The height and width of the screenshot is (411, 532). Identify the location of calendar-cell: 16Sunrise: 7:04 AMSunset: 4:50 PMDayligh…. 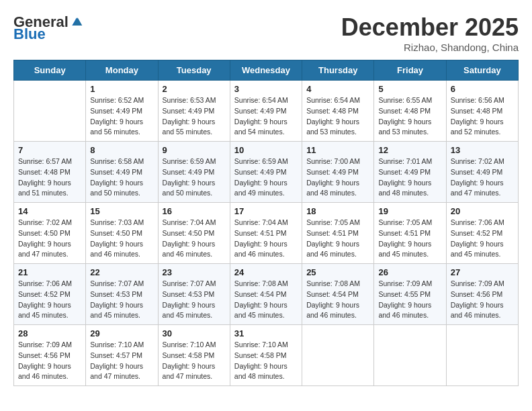
(193, 234).